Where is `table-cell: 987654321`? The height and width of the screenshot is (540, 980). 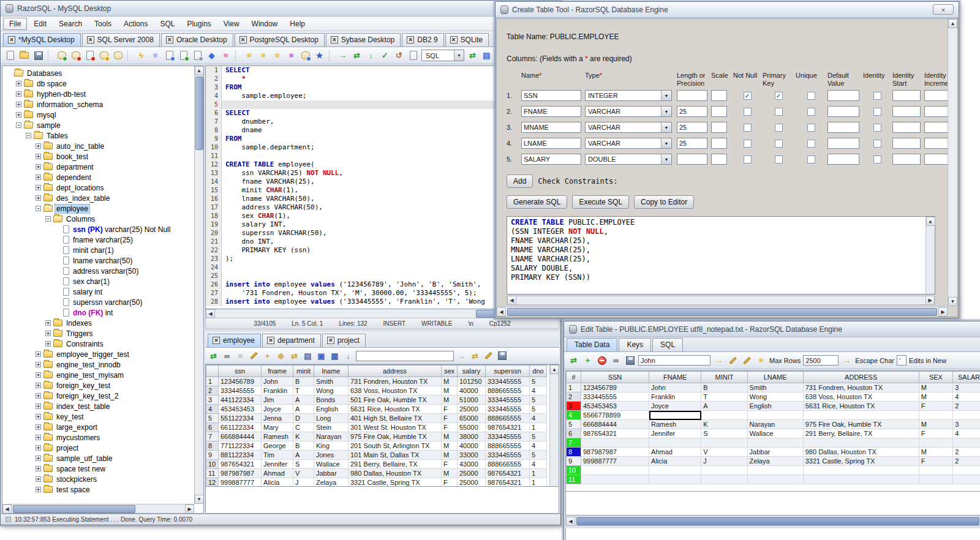 table-cell: 987654321 is located at coordinates (508, 482).